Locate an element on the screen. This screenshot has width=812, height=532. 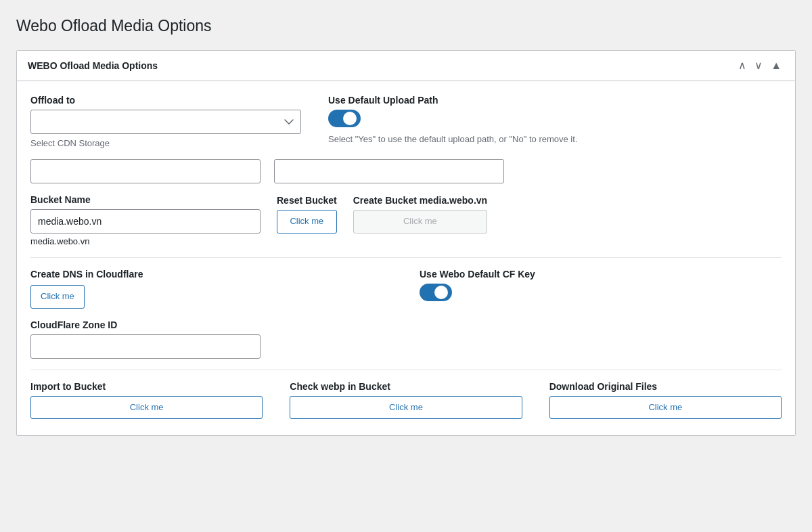
use-default-upload-desc: Select "Yes" to use the default upload p… is located at coordinates (491, 139).